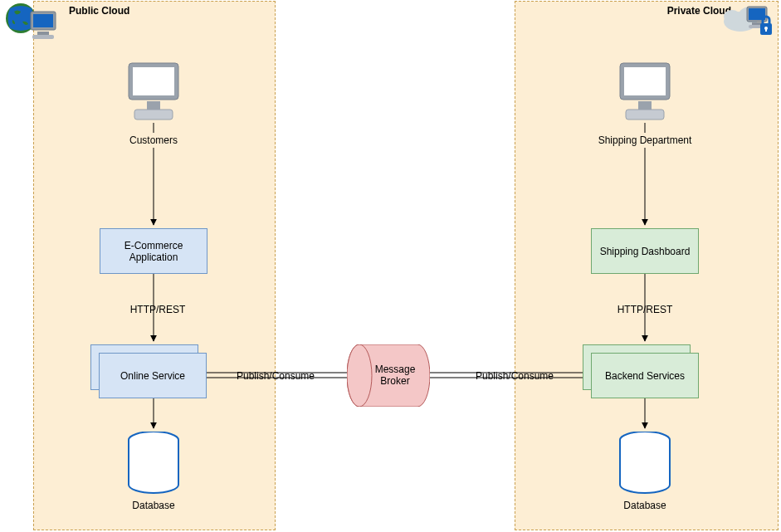 This screenshot has height=532, width=781. I want to click on backend-services-label: Backend Services, so click(645, 376).